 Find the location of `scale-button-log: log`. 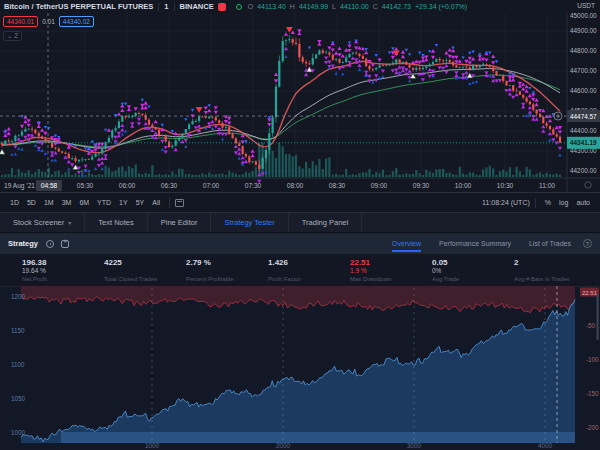

scale-button-log: log is located at coordinates (564, 202).